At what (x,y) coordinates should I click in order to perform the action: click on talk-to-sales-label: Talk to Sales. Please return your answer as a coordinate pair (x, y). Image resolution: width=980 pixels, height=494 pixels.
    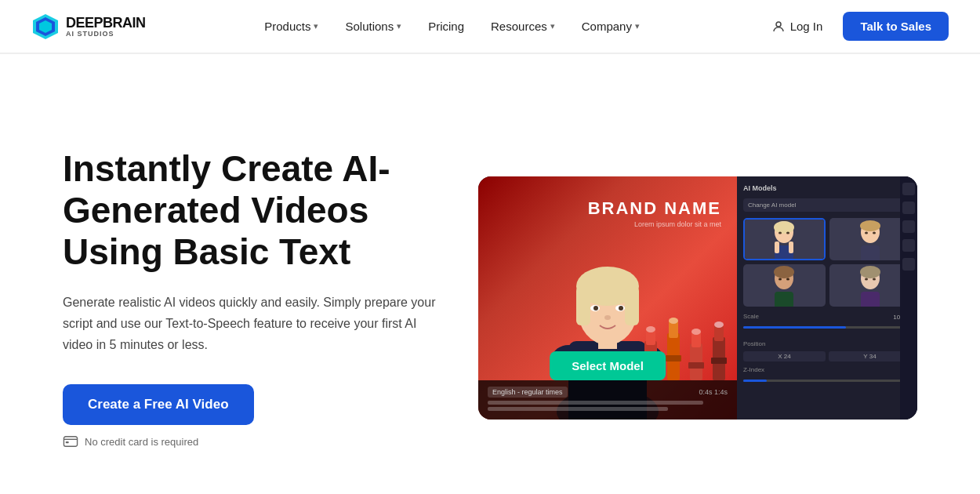
    Looking at the image, I should click on (895, 27).